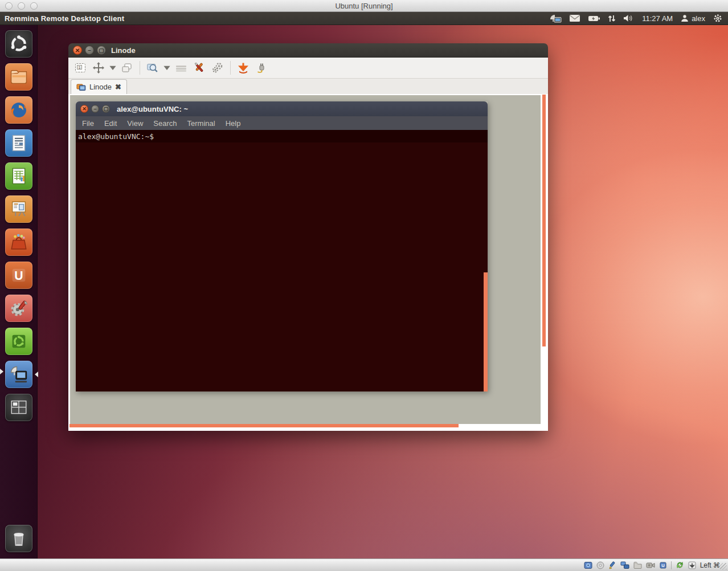 Image resolution: width=728 pixels, height=571 pixels. What do you see at coordinates (710, 565) in the screenshot?
I see `host-key-label: Left ⌘` at bounding box center [710, 565].